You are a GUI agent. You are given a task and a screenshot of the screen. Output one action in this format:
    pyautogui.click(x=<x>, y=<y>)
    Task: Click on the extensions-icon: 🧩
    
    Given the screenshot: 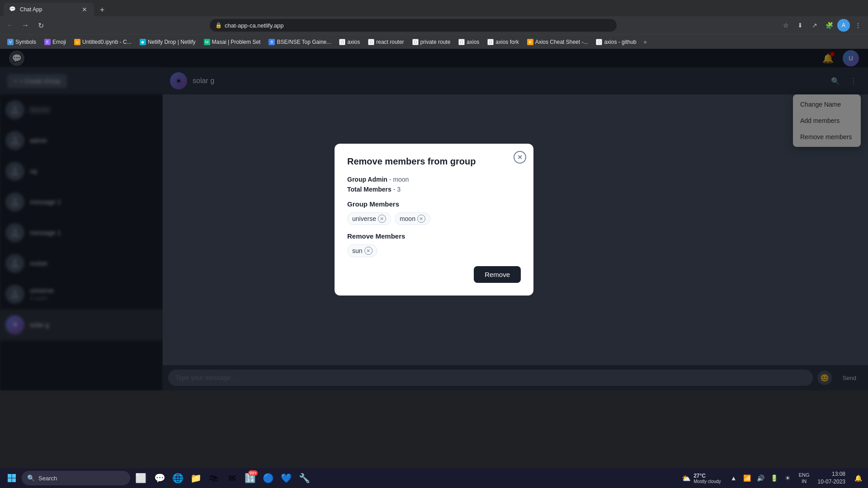 What is the action you would take?
    pyautogui.click(x=829, y=25)
    